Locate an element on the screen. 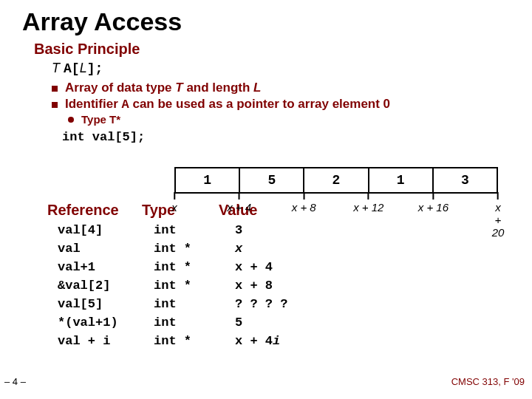 The height and width of the screenshot is (399, 532). tick-4: x + 16 is located at coordinates (433, 202).